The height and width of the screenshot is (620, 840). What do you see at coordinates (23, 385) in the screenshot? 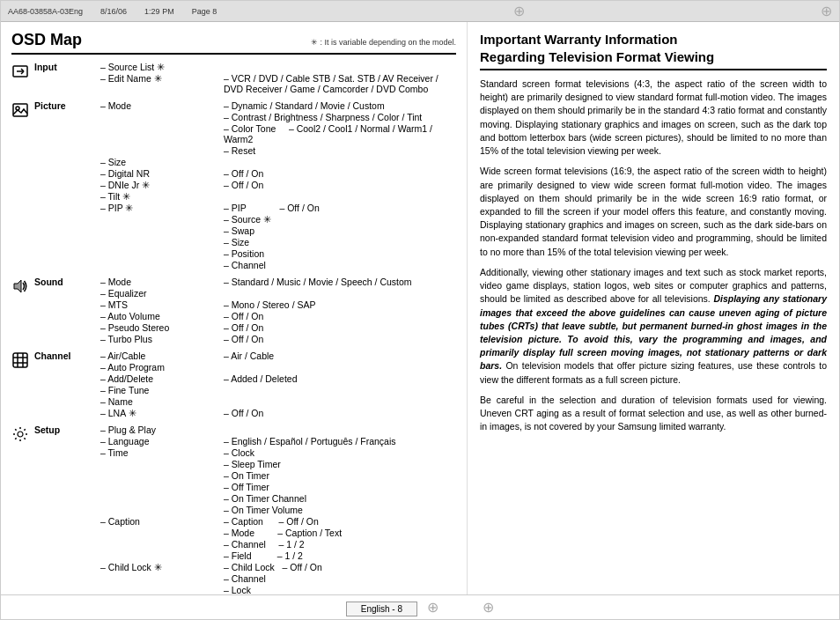
I see `channel-icon` at bounding box center [23, 385].